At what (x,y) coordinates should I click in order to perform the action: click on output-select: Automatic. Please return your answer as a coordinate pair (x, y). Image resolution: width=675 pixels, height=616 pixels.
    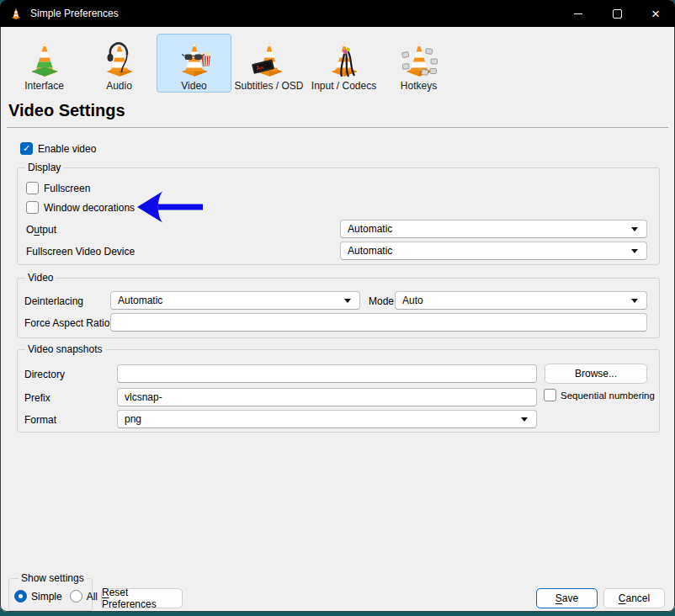
    Looking at the image, I should click on (493, 229).